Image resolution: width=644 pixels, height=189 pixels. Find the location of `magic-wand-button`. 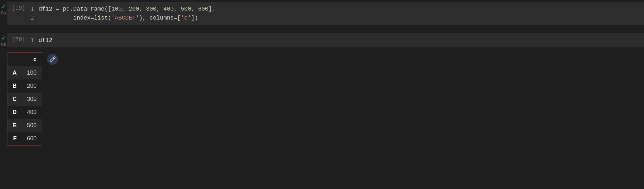

magic-wand-button is located at coordinates (53, 59).